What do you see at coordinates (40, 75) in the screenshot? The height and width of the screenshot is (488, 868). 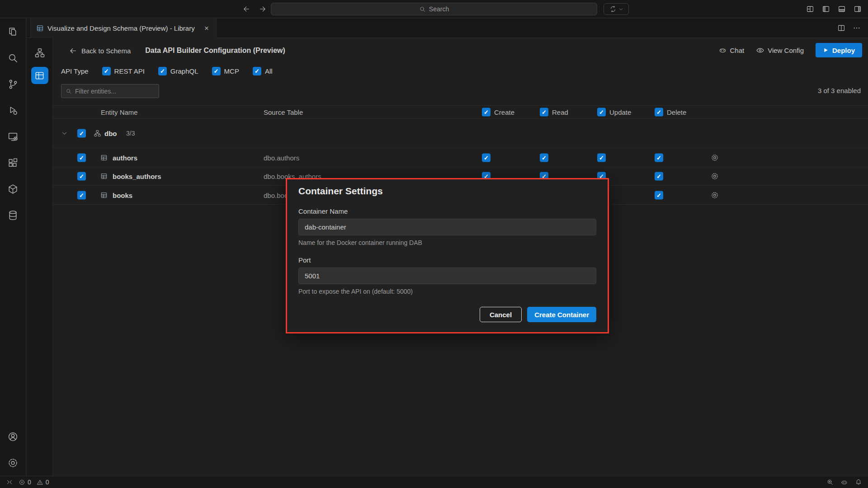 I see `dab-config-icon` at bounding box center [40, 75].